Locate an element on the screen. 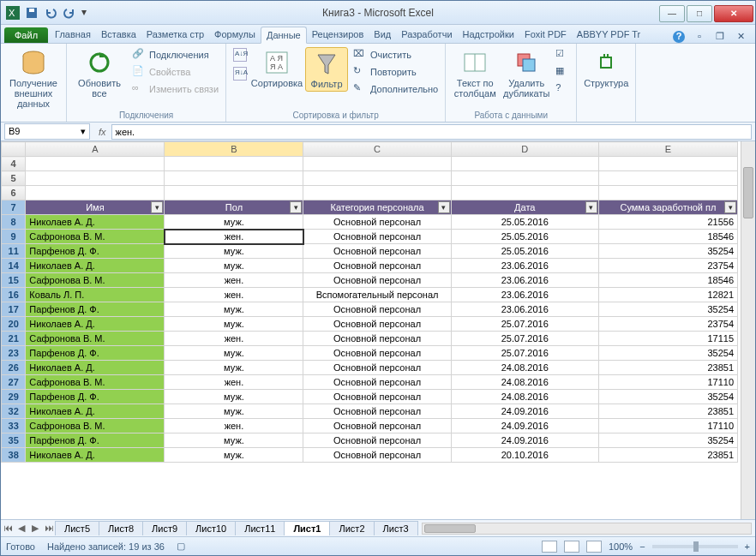  edit-links-button: ∞Изменить связи is located at coordinates (175, 89).